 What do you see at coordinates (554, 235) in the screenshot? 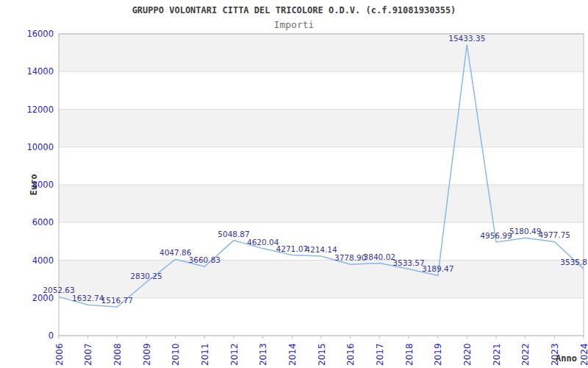
I see `point-label: 4977.75` at bounding box center [554, 235].